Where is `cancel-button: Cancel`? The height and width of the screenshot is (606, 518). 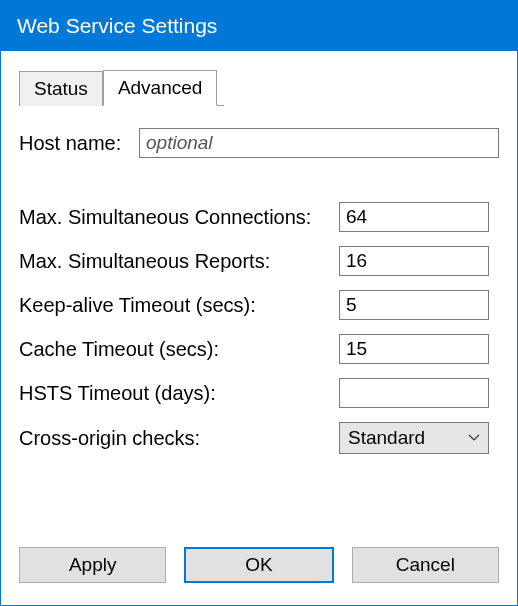 cancel-button: Cancel is located at coordinates (426, 565).